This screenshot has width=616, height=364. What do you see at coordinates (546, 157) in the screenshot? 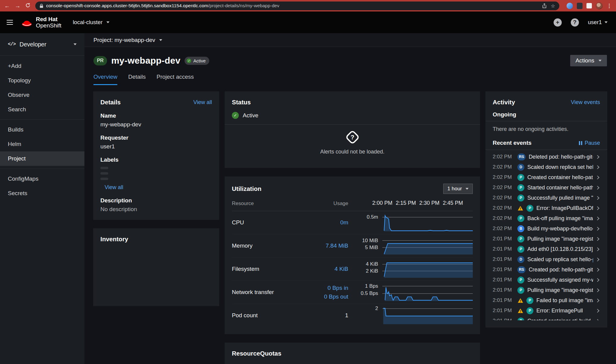
I see `event-row: 2:02 PM RS Deleted pod: hello-path-git-7…` at bounding box center [546, 157].